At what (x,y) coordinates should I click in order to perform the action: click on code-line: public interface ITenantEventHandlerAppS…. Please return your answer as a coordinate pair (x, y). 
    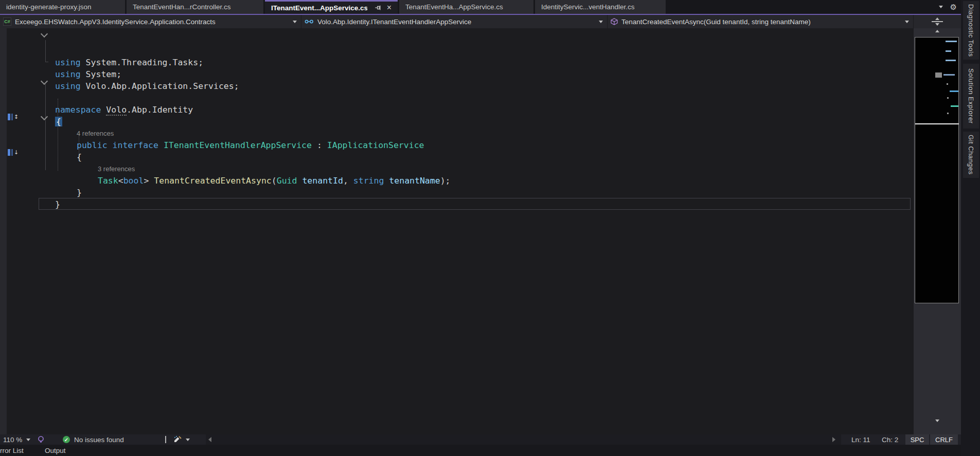
    Looking at the image, I should click on (251, 145).